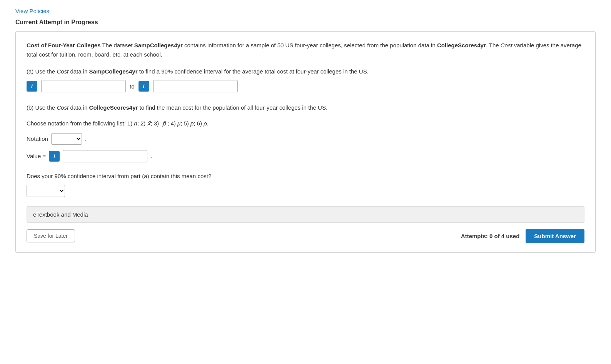 The image size is (611, 364). Describe the element at coordinates (114, 72) in the screenshot. I see `part-a-dataset: SampColleges4yr` at that location.